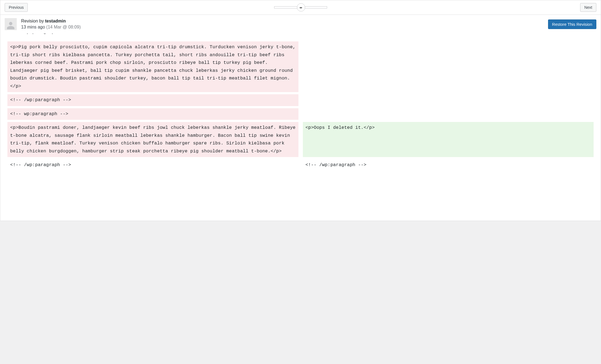 This screenshot has width=601, height=364. I want to click on diff-left-cell: <p>Pig pork belly prosciutto, cupim capi…, so click(153, 67).